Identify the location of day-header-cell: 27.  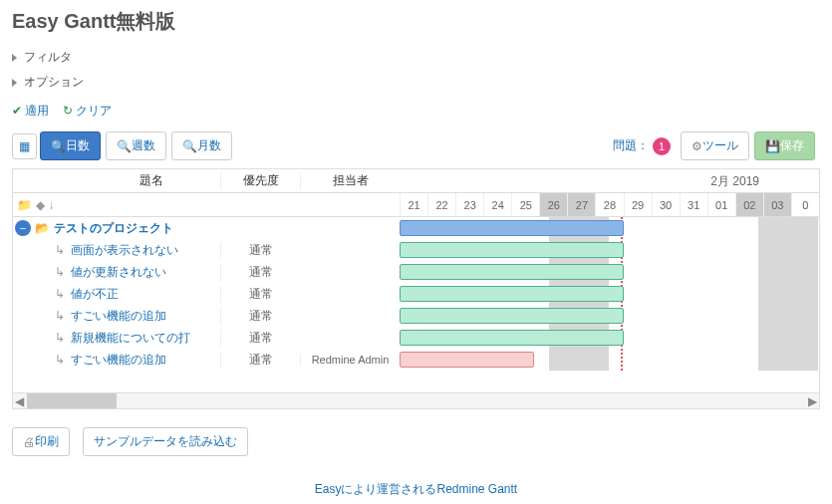
(581, 205).